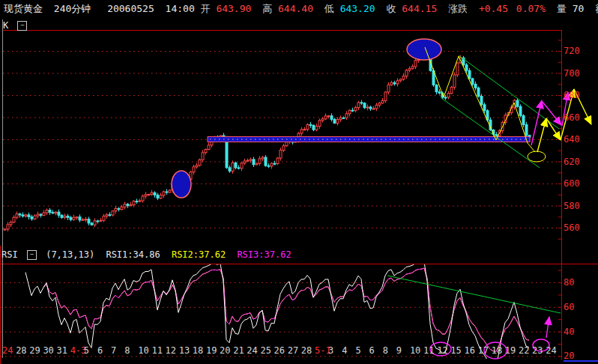  I want to click on price-axis-label: 660, so click(572, 118).